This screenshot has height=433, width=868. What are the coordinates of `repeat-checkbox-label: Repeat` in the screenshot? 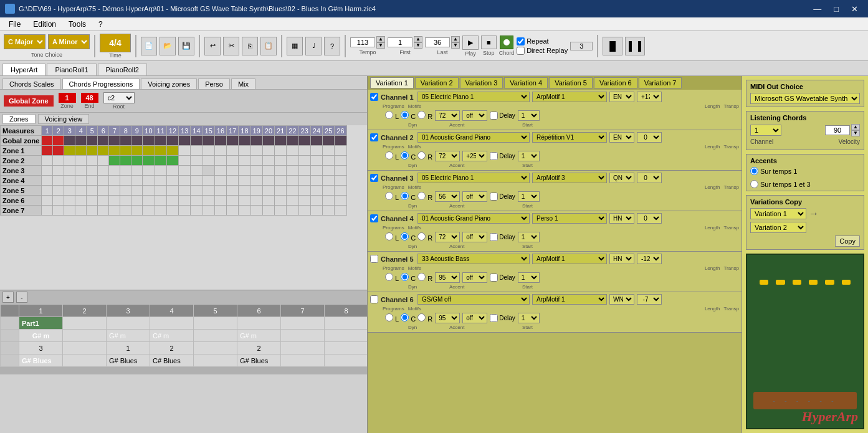 It's located at (532, 41).